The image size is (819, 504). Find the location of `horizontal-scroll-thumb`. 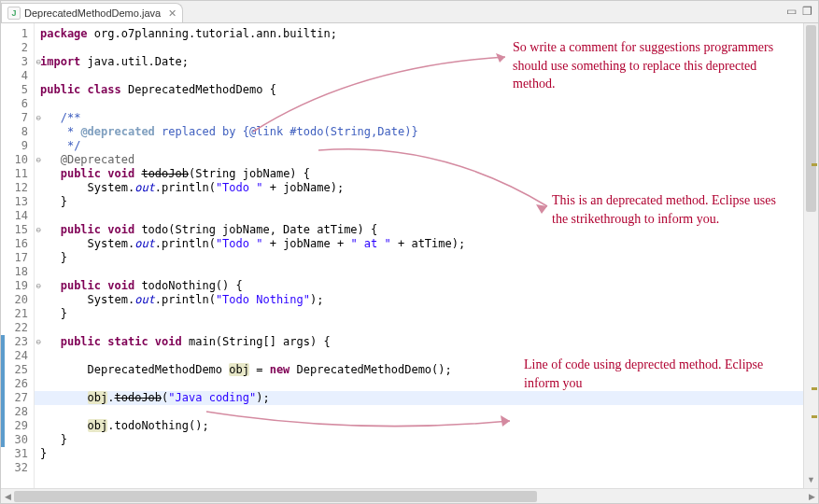

horizontal-scroll-thumb is located at coordinates (275, 497).